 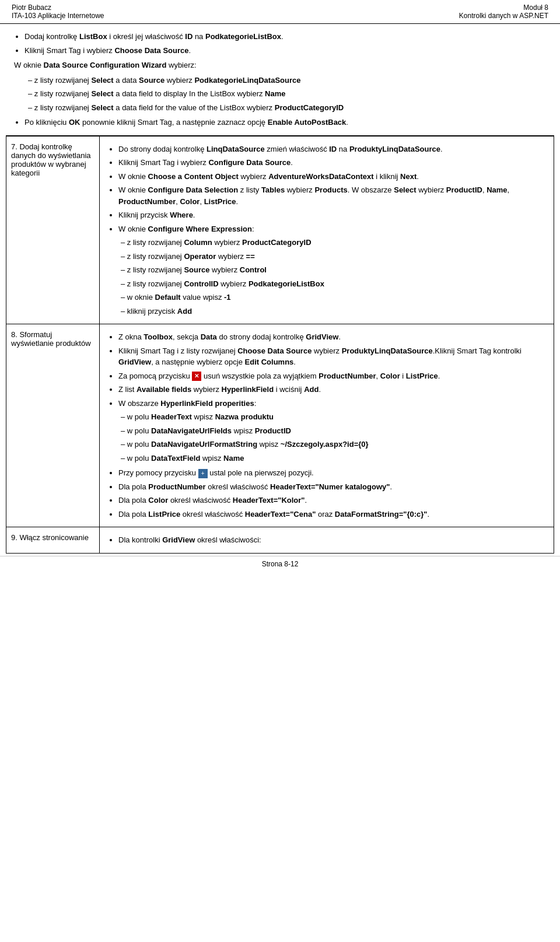 What do you see at coordinates (333, 276) in the screenshot?
I see `where-items: z listy rozwijanej Column wybierz Produc…` at bounding box center [333, 276].